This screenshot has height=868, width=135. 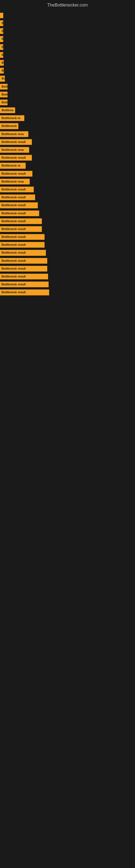 I want to click on bar-row: Bo, so click(x=68, y=79).